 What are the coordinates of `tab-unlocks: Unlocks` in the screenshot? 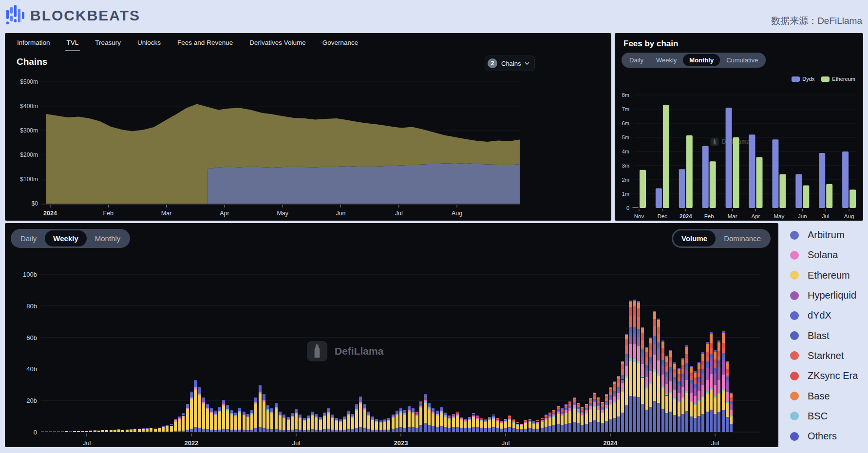 It's located at (149, 45).